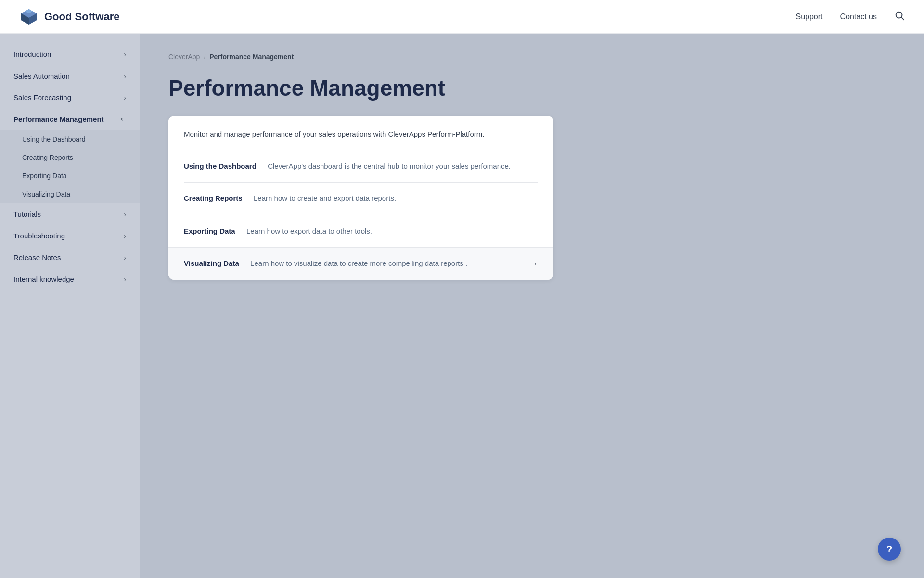 Image resolution: width=924 pixels, height=578 pixels. I want to click on sidebar-subitem-reports: Creating Reports, so click(70, 158).